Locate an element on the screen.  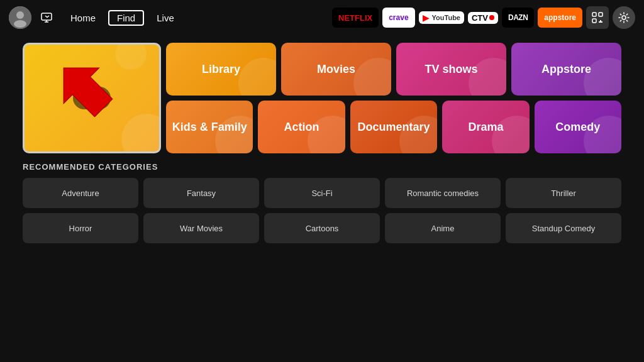
kids-family-tile: Kids & Family is located at coordinates (209, 127).